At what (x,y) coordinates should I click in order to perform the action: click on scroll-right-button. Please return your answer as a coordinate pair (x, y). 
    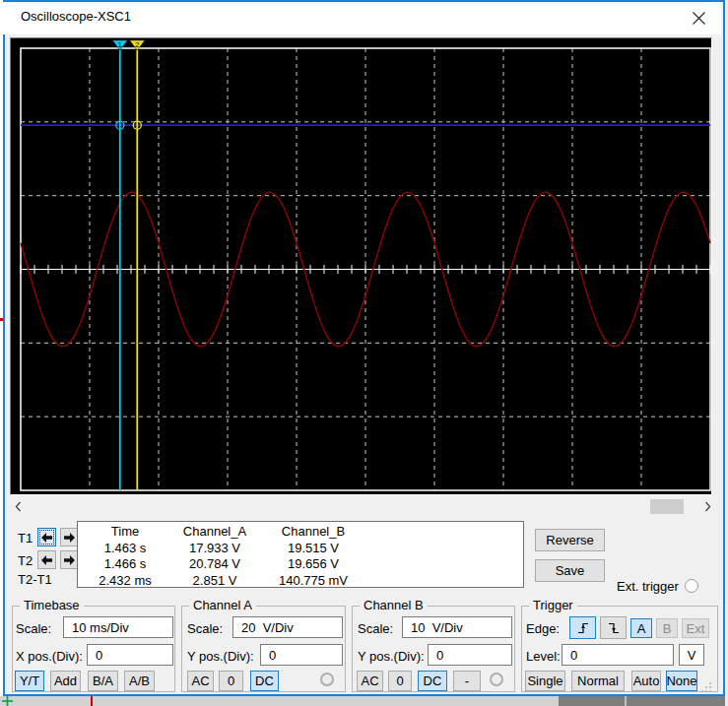
    Looking at the image, I should click on (707, 506).